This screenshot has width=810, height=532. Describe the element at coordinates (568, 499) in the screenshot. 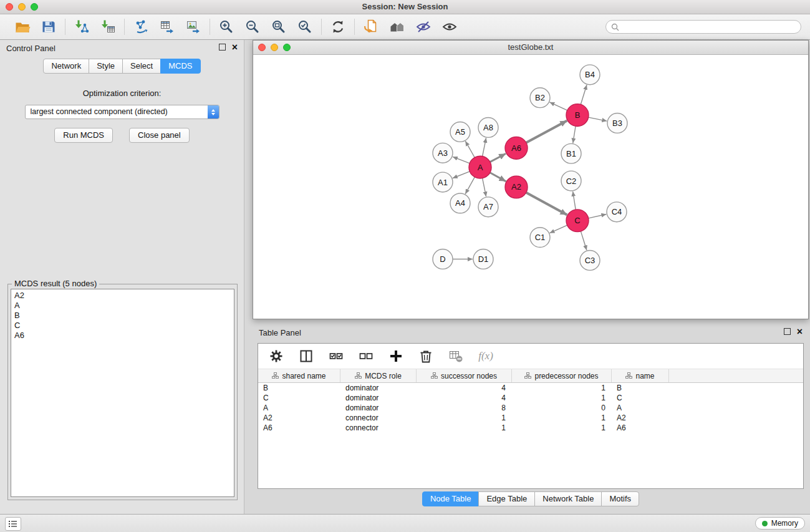

I see `tab-network-table: Network Table` at that location.